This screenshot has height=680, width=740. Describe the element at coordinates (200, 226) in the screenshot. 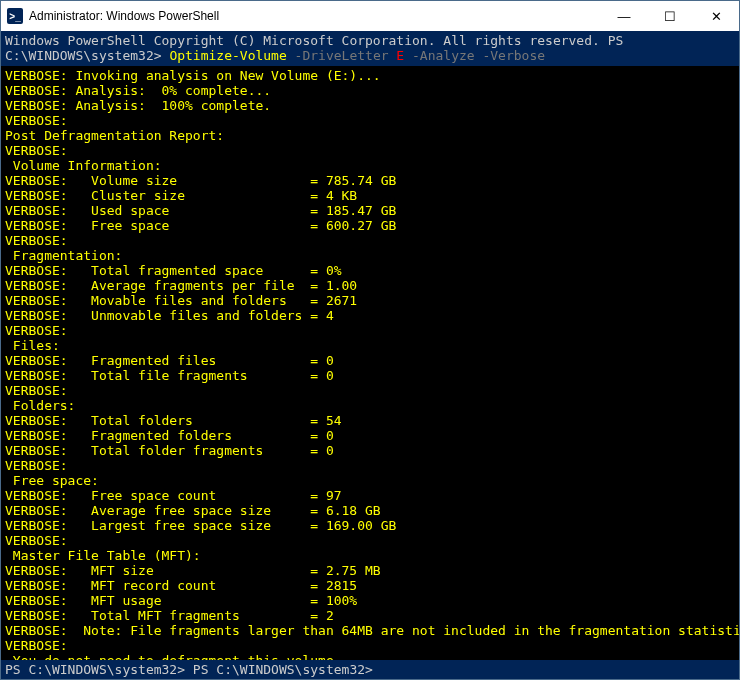

I see `output-line: VERBOSE: Free space = 600.27 GB` at that location.